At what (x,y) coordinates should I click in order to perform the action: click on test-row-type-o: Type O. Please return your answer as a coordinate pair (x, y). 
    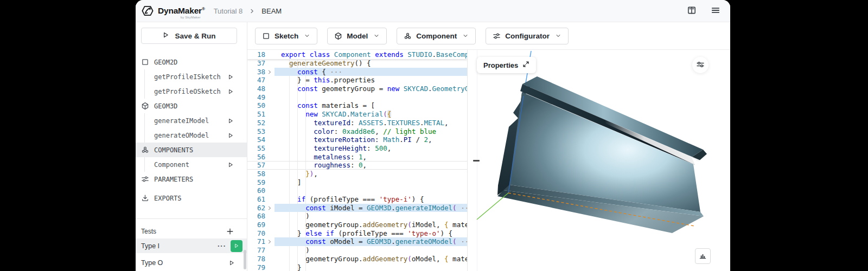
    Looking at the image, I should click on (191, 262).